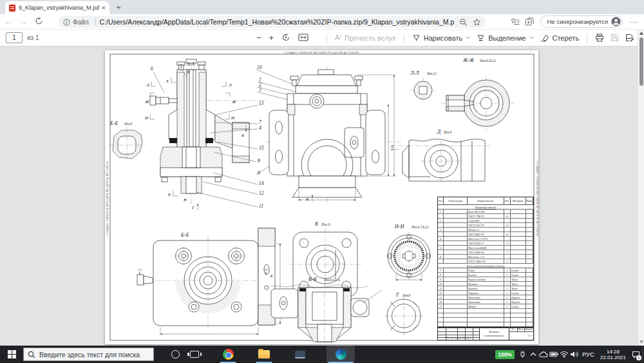  I want to click on action-center-button: 1, so click(636, 355).